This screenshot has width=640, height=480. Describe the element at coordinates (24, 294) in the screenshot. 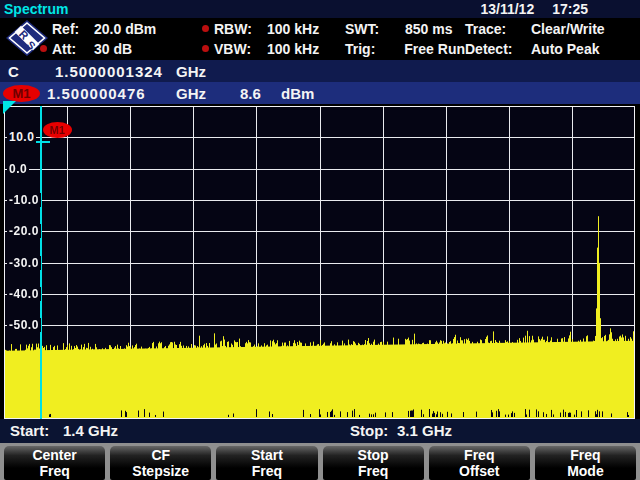

I see `y-axis-label: -40.0` at that location.